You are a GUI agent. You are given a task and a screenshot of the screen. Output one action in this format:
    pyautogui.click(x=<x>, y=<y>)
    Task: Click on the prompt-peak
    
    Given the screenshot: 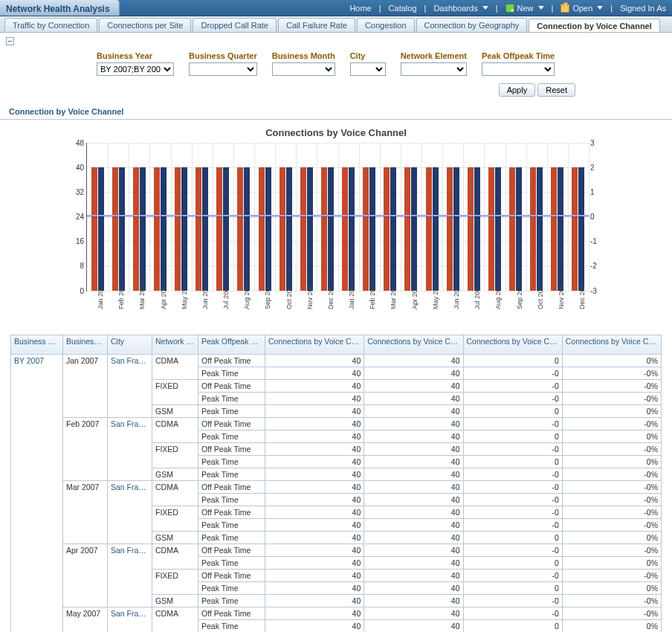 What is the action you would take?
    pyautogui.click(x=518, y=69)
    